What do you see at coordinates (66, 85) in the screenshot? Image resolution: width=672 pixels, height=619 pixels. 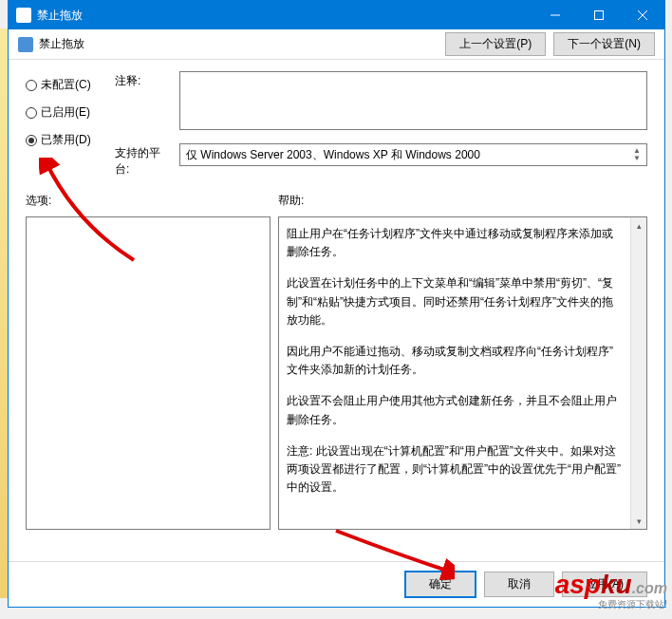 I see `radio-label: 未配置(C)` at bounding box center [66, 85].